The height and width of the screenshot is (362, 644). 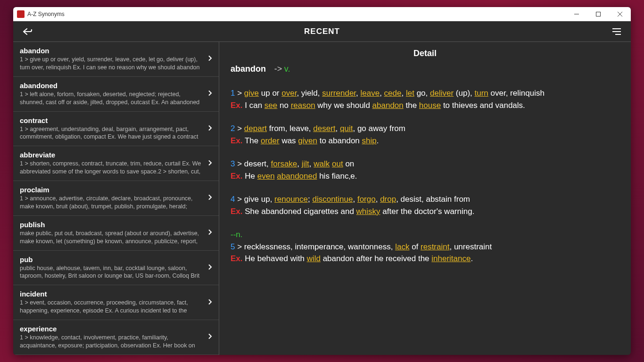 I want to click on list-item: proclaim1 > announce, advertise, circula…, so click(x=116, y=198).